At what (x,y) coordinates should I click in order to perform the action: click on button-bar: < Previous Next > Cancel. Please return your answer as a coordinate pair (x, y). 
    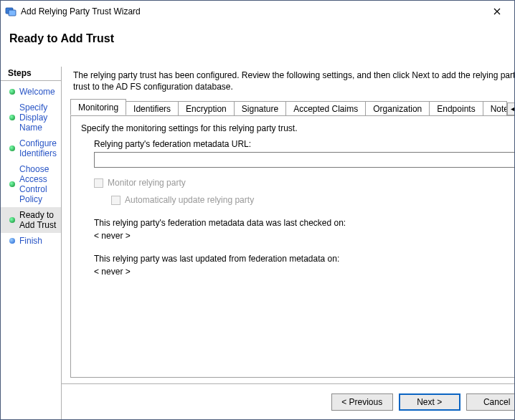
    Looking at the image, I should click on (288, 401).